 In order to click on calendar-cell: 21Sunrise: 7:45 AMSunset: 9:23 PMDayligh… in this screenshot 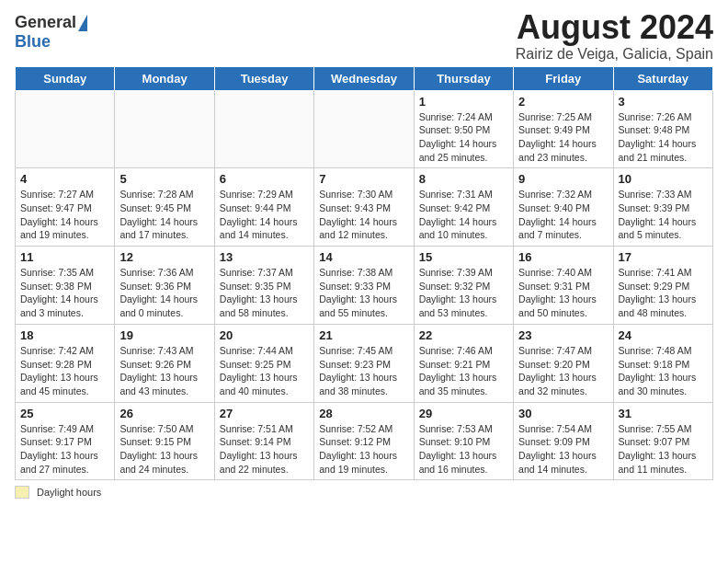, I will do `click(364, 362)`.